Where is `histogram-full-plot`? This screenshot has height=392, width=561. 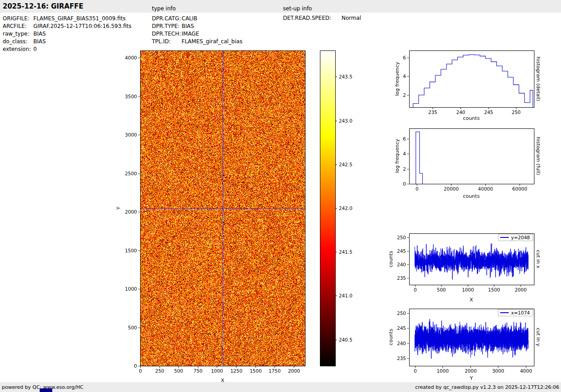
histogram-full-plot is located at coordinates (465, 159).